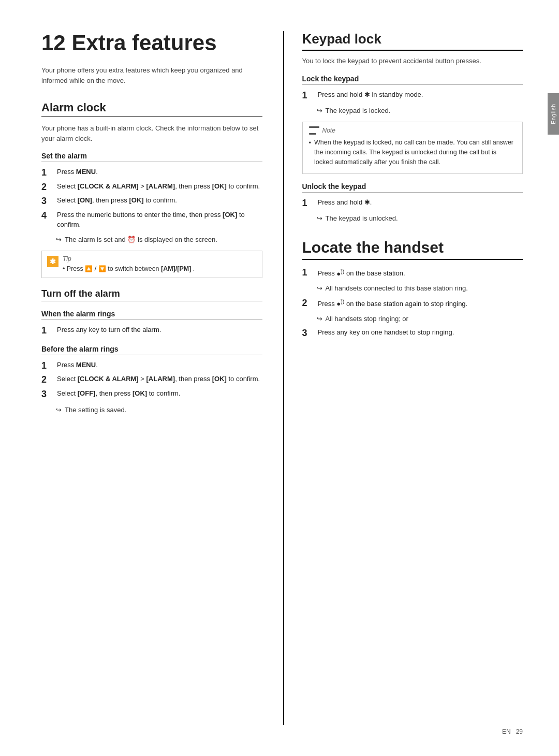 The height and width of the screenshot is (756, 559). Describe the element at coordinates (413, 250) in the screenshot. I see `locate-handset-heading: Locate the handset` at that location.